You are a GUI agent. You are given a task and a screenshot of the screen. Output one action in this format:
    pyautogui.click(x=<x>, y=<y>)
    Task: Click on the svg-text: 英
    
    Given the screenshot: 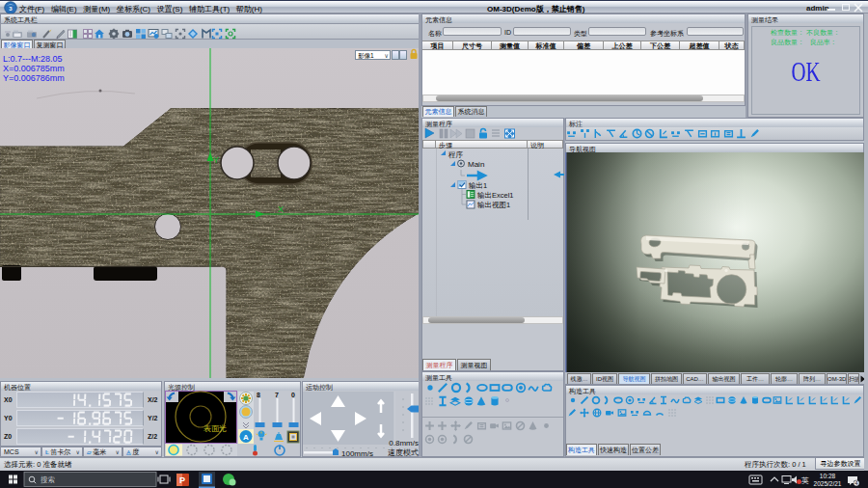 What is the action you would take?
    pyautogui.click(x=805, y=480)
    